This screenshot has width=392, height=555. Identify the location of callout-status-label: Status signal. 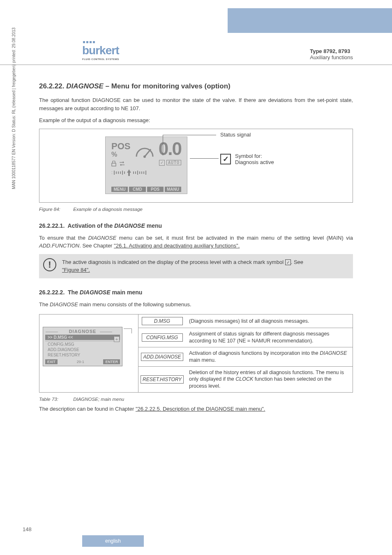
(235, 135).